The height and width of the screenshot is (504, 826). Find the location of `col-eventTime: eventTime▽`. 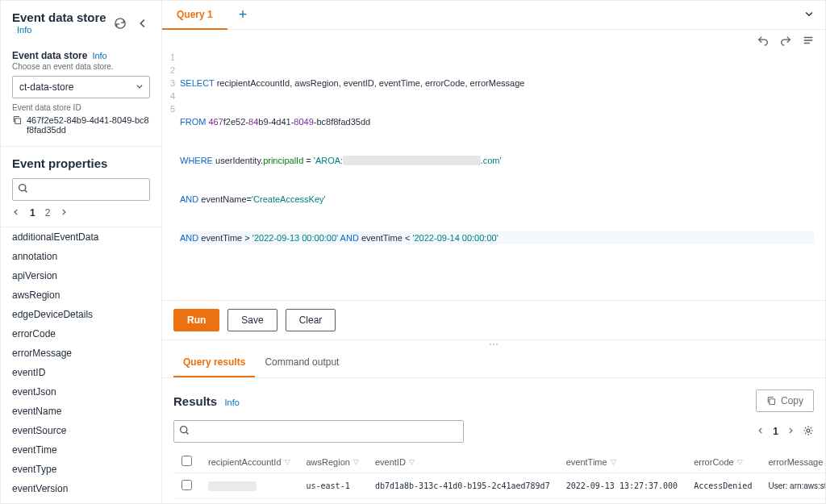

col-eventTime: eventTime▽ is located at coordinates (591, 462).